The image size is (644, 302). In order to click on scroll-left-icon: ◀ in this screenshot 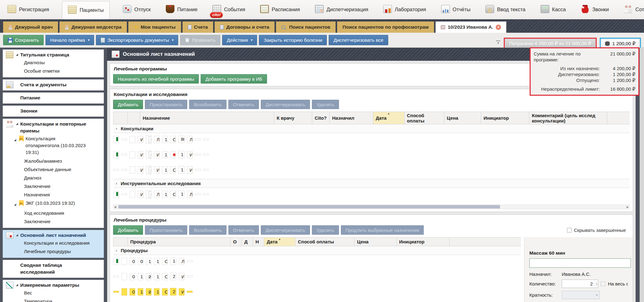, I will do `click(115, 207)`.